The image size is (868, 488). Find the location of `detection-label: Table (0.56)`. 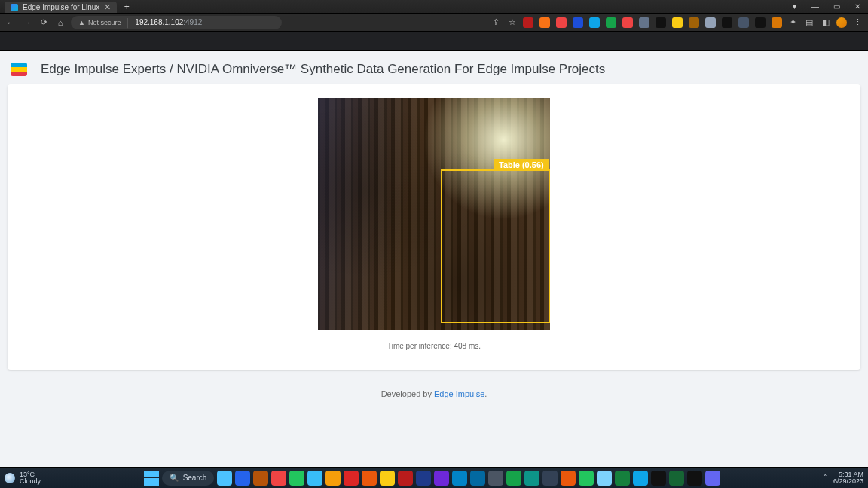

detection-label: Table (0.56) is located at coordinates (521, 165).